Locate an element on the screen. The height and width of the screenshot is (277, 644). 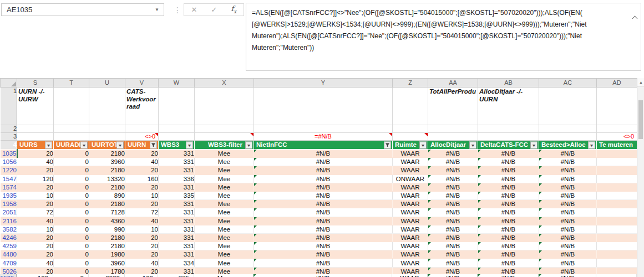
cell-U2 is located at coordinates (108, 129).